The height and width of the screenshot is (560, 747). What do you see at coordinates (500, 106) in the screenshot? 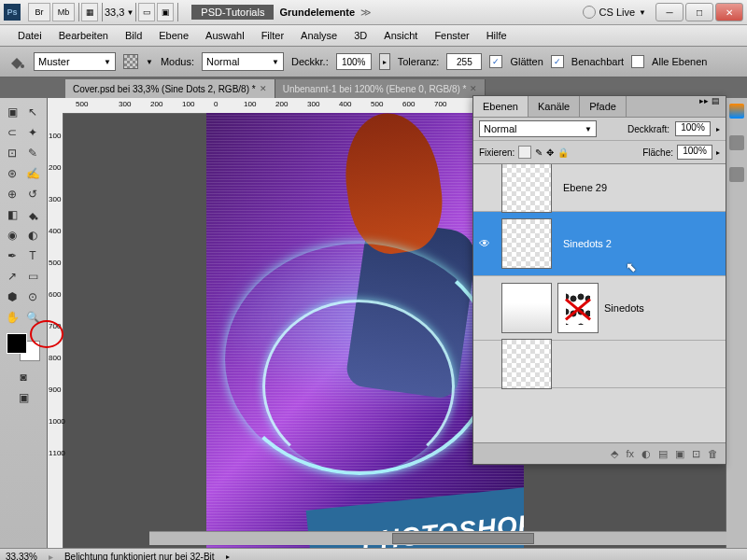
I see `tab-ebenen: Ebenen` at bounding box center [500, 106].